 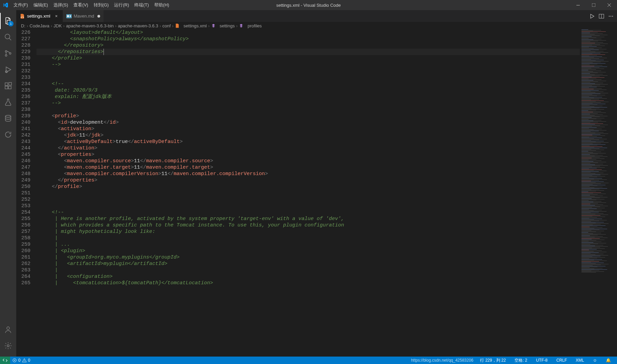 What do you see at coordinates (308, 360) in the screenshot?
I see `status-bar: 0 0 https://blog.csdn.net/qq_42583206 行 …` at bounding box center [308, 360].